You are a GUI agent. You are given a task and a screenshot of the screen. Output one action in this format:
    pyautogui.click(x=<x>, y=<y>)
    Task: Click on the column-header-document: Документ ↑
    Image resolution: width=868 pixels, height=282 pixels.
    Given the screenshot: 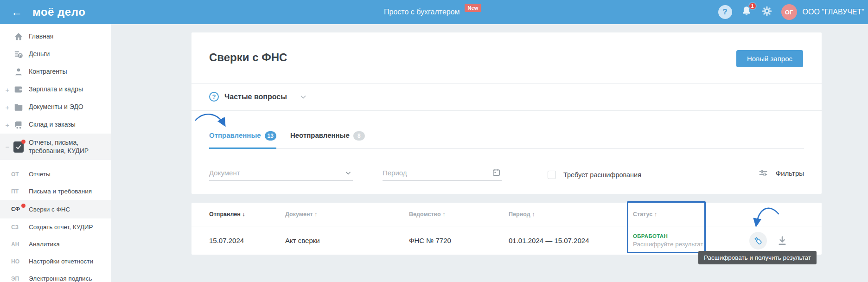 What is the action you would take?
    pyautogui.click(x=347, y=214)
    